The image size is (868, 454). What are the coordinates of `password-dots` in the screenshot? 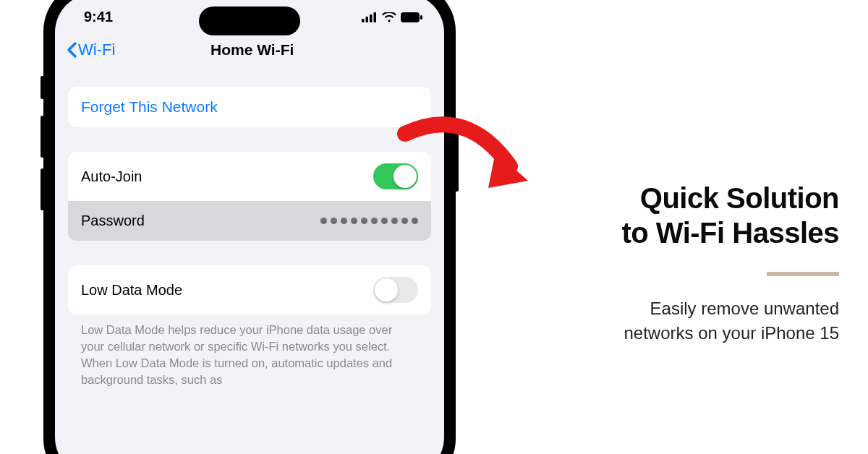 It's located at (369, 221).